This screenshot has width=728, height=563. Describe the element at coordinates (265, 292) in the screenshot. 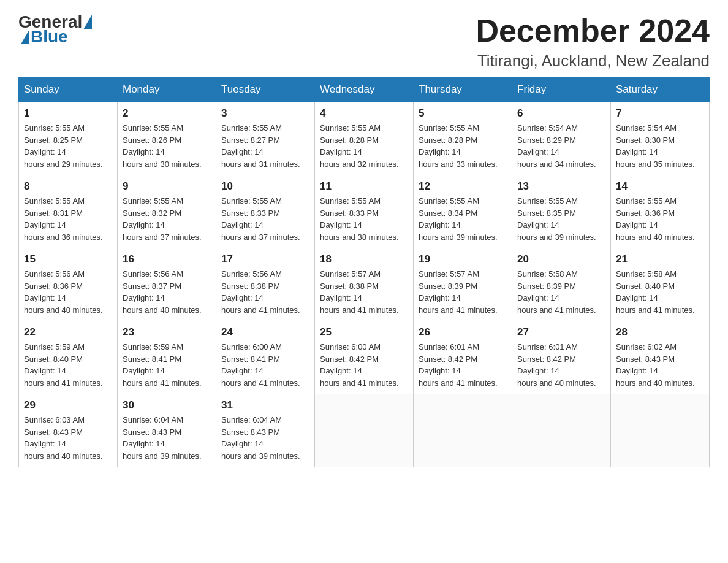

I see `day-info: Sunrise: 5:56 AMSunset: 8:38 PMDaylight:…` at that location.